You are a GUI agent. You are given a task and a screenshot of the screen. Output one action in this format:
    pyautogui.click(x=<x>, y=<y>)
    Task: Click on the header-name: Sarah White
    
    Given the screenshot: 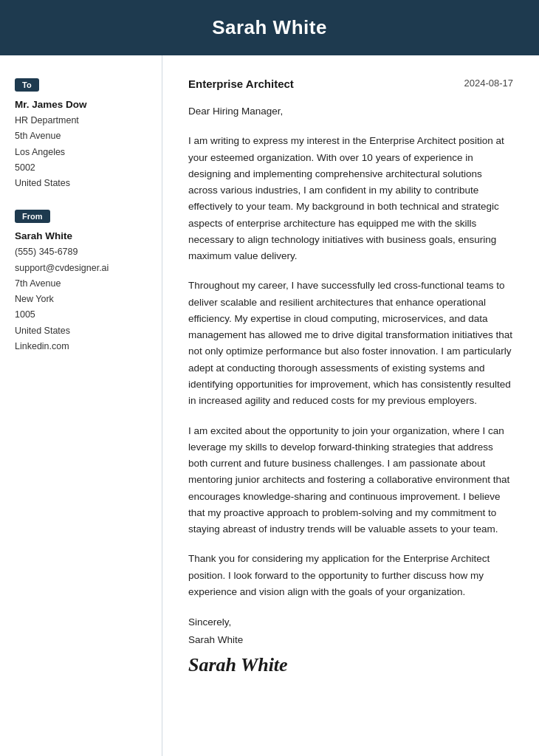 What is the action you would take?
    pyautogui.click(x=270, y=28)
    